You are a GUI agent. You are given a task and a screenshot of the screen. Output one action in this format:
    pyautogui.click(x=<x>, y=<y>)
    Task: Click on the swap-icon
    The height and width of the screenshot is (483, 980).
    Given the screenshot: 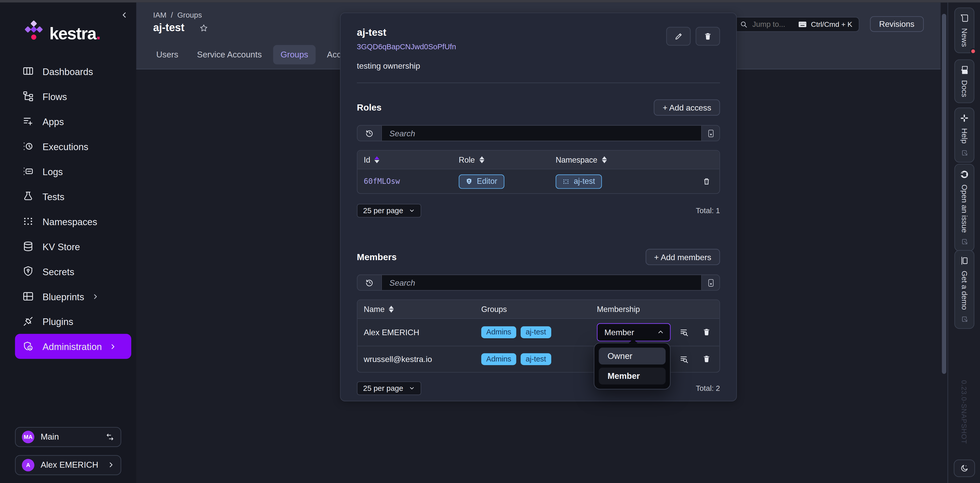 What is the action you would take?
    pyautogui.click(x=110, y=437)
    